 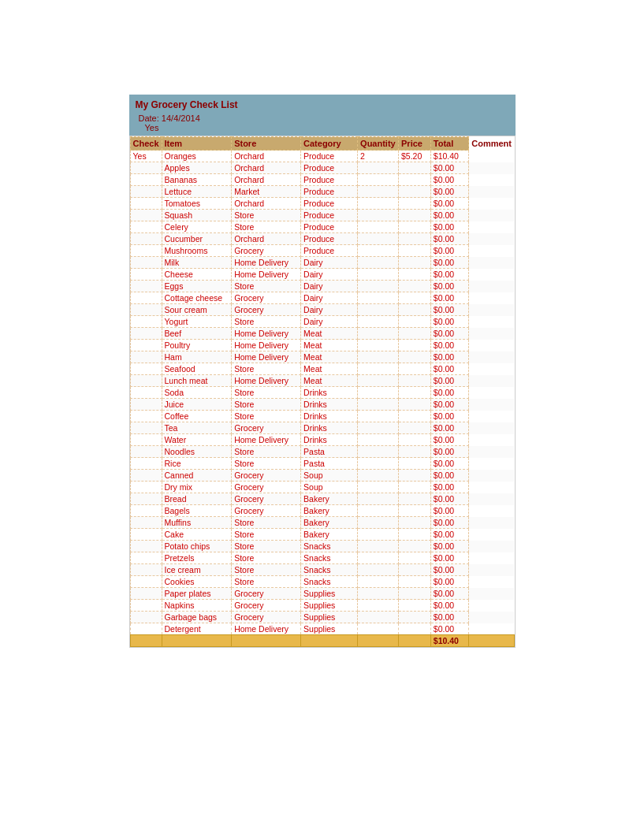 What do you see at coordinates (322, 311) in the screenshot?
I see `table-row: Sour creamGroceryDairy$0.00` at bounding box center [322, 311].